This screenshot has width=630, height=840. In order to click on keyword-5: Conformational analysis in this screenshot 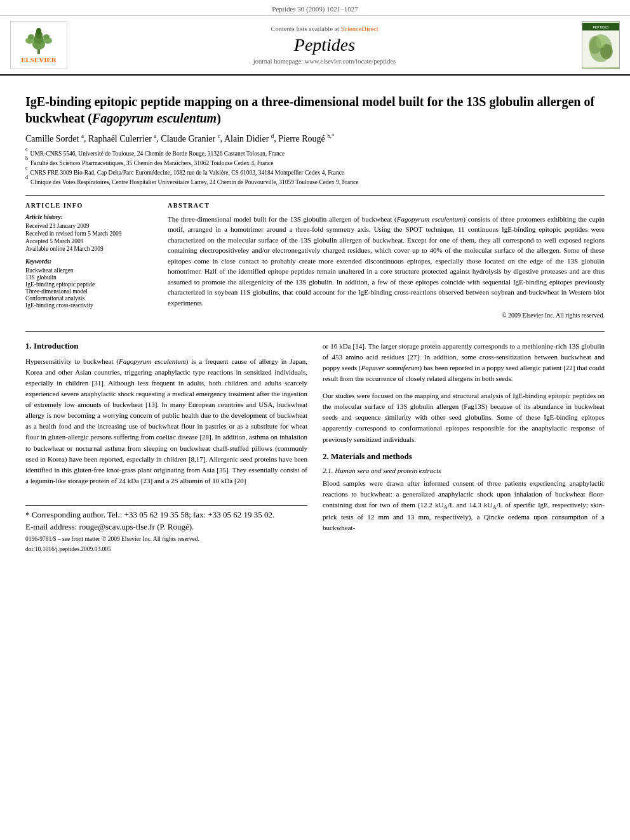, I will do `click(89, 298)`.